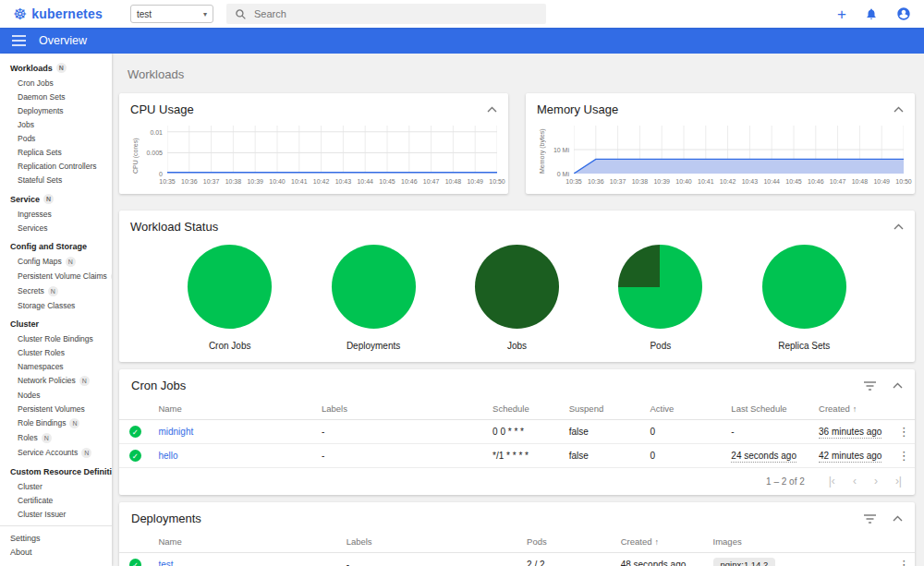  Describe the element at coordinates (165, 563) in the screenshot. I see `resource-name-link: test` at that location.